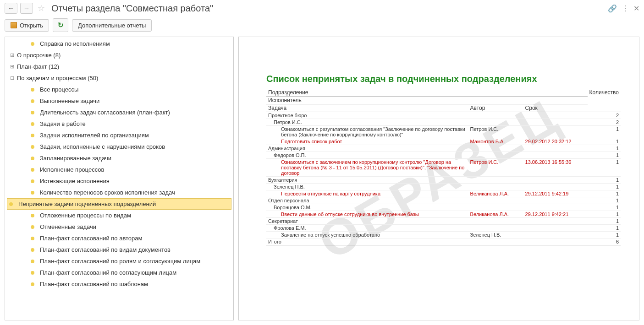 The width and height of the screenshot is (644, 325). I want to click on forward-button: →, so click(27, 8).